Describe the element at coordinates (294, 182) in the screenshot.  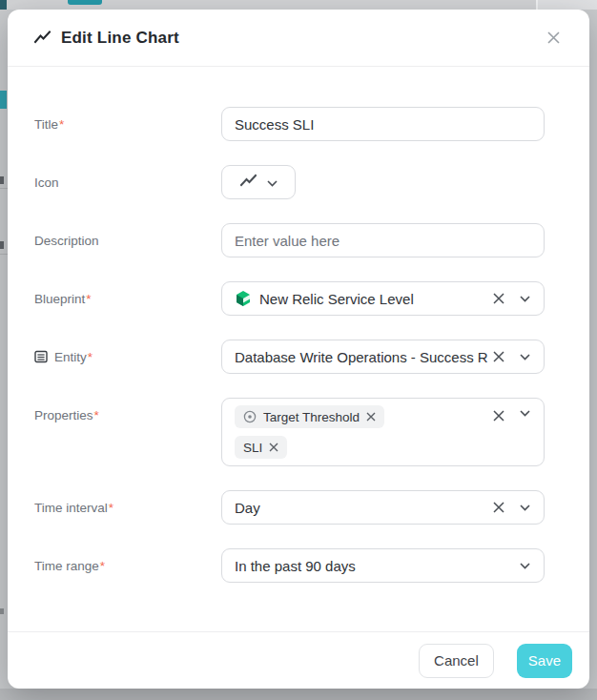
I see `field-row-icon: Icon` at that location.